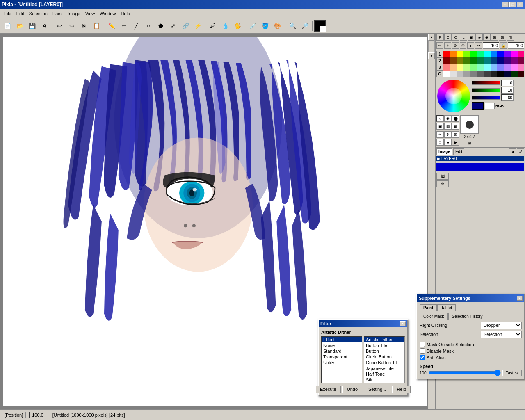 The width and height of the screenshot is (525, 420). I want to click on panel-btn1: ▣, so click(471, 37).